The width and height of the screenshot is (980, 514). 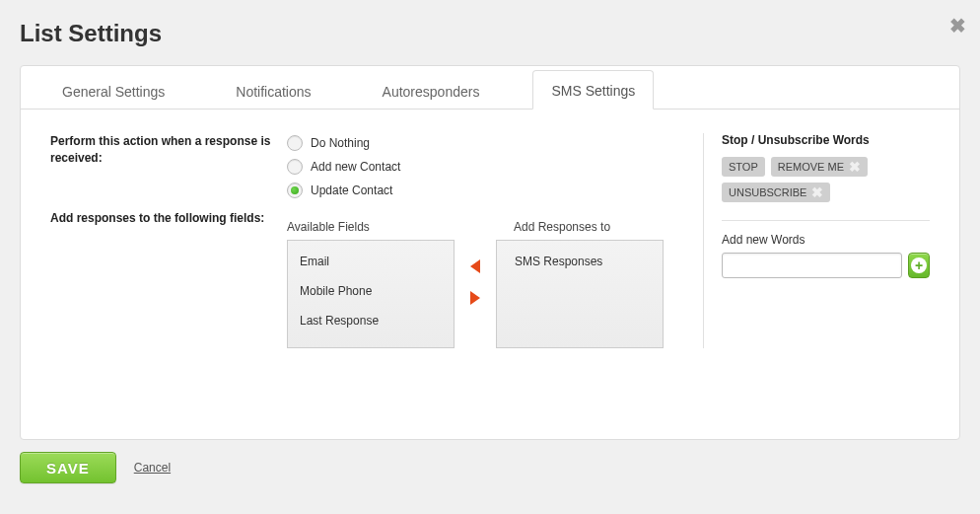 What do you see at coordinates (826, 180) in the screenshot?
I see `unsubscribe-tags: STOP REMOVE ME ✖ UNSUBSCRIBE ✖` at bounding box center [826, 180].